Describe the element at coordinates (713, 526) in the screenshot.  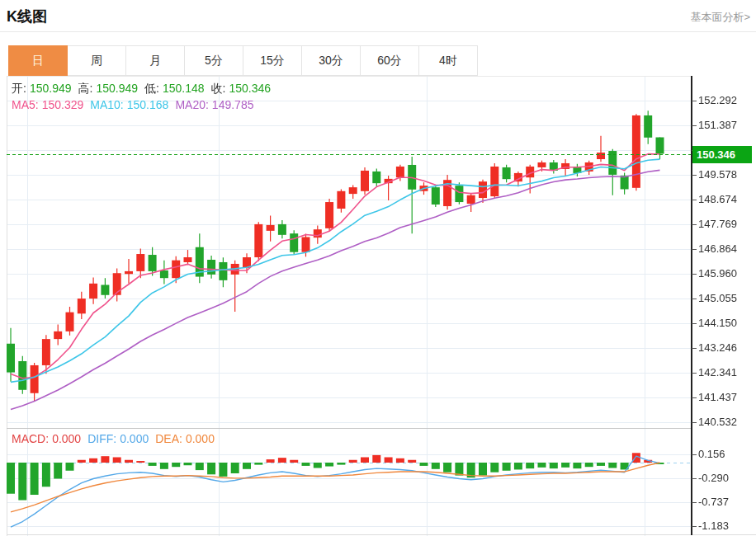
I see `axis-label: -1.183` at that location.